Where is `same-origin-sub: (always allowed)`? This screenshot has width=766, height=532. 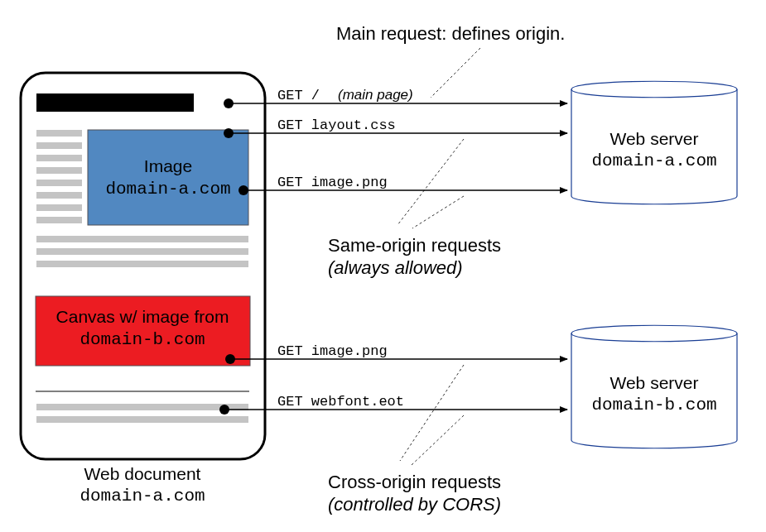 same-origin-sub: (always allowed) is located at coordinates (396, 268).